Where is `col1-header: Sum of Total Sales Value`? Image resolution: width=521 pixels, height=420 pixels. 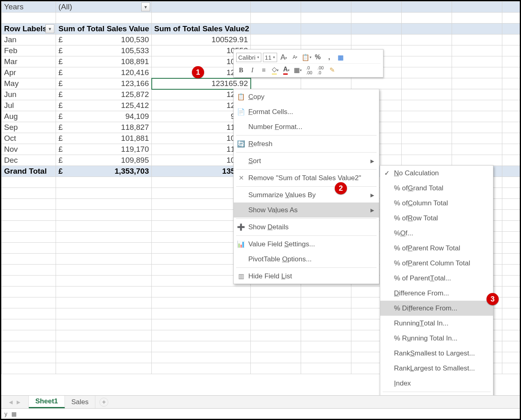 col1-header: Sum of Total Sales Value is located at coordinates (104, 29).